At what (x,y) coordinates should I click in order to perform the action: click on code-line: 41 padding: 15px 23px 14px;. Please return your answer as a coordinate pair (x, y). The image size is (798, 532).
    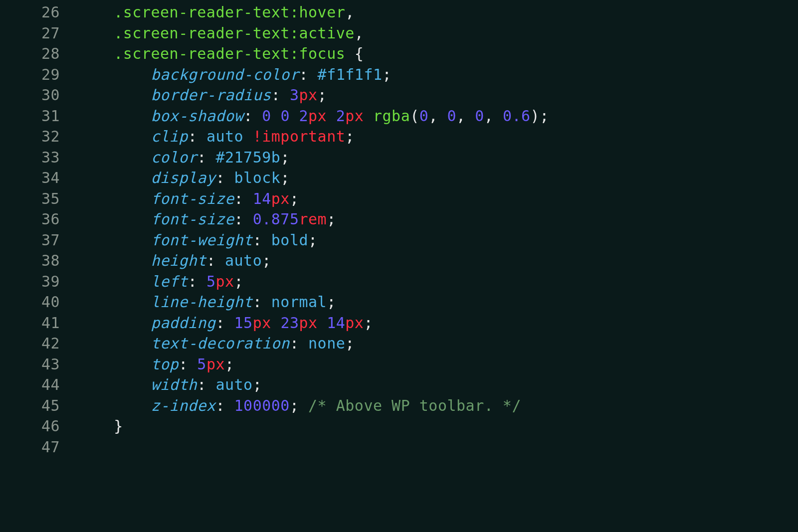
    Looking at the image, I should click on (401, 323).